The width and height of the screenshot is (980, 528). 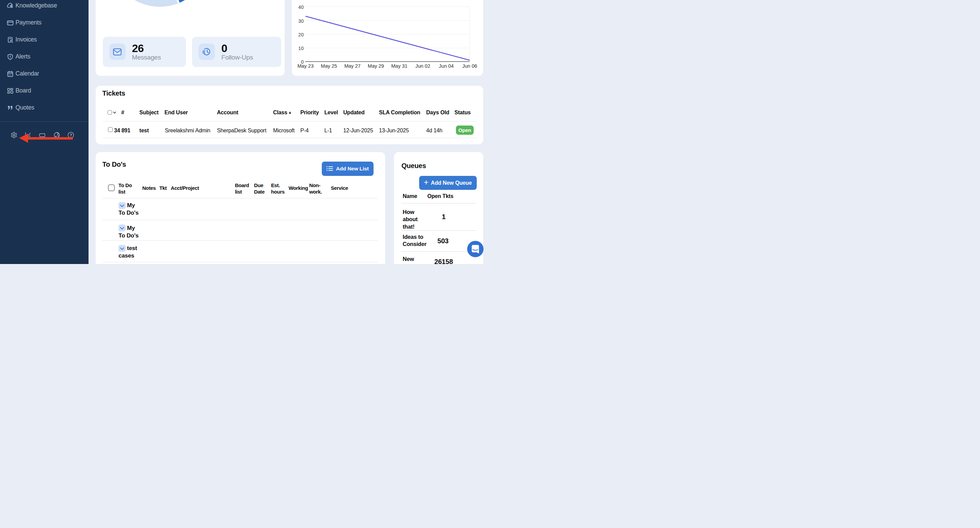 I want to click on svg-text: Jun 02, so click(x=422, y=66).